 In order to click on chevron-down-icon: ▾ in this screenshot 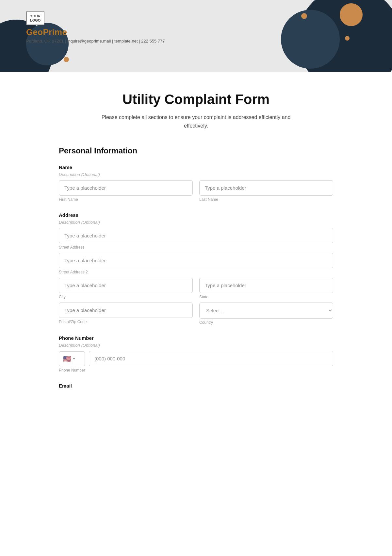, I will do `click(74, 358)`.